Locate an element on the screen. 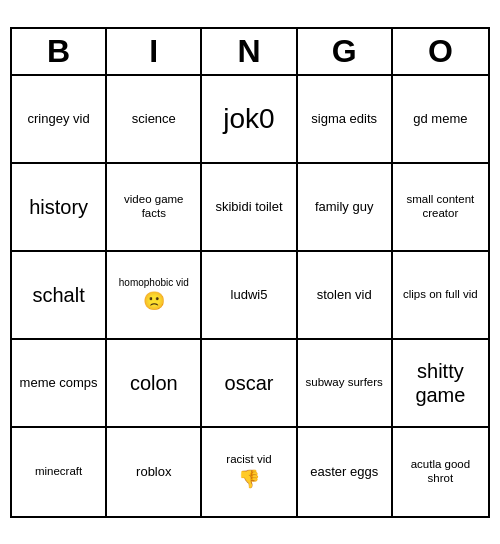 Image resolution: width=500 pixels, height=544 pixels. cell-emoji: 👎 is located at coordinates (249, 480).